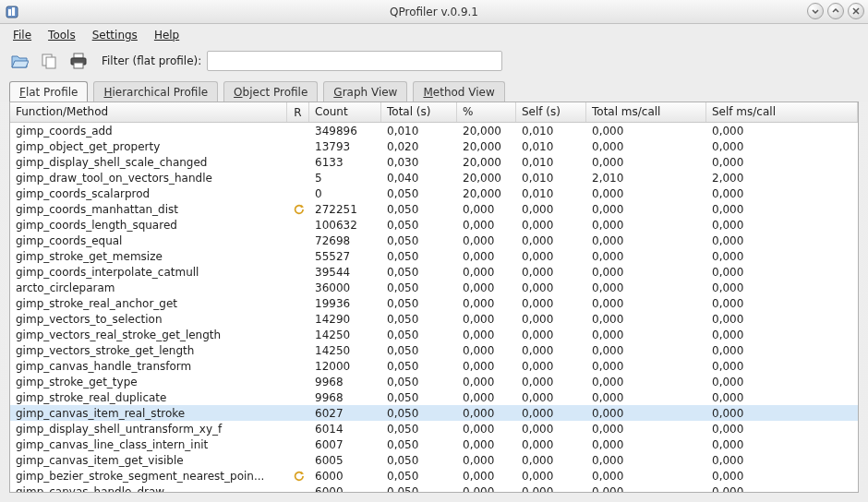 This screenshot has height=502, width=868. Describe the element at coordinates (434, 476) in the screenshot. I see `table-row: gimp_bezier_stroke_segment_nearest_poin.…` at that location.